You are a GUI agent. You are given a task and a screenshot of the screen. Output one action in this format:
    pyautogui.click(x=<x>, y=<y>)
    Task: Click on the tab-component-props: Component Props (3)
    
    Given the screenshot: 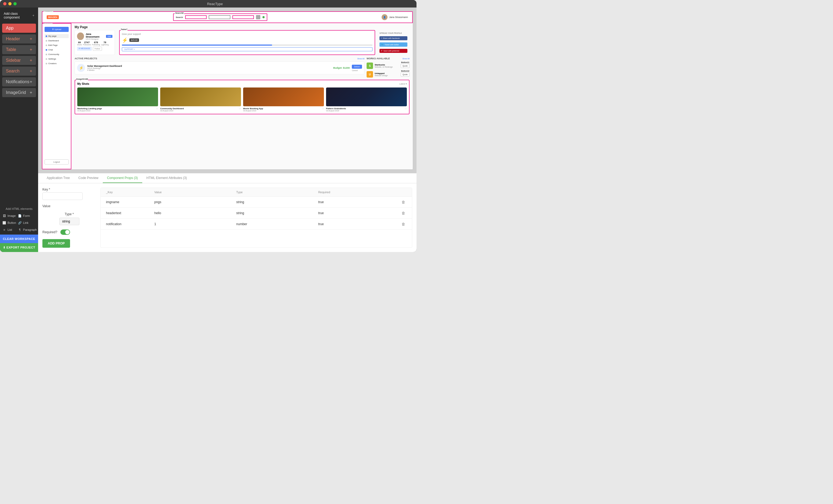 What is the action you would take?
    pyautogui.click(x=122, y=178)
    